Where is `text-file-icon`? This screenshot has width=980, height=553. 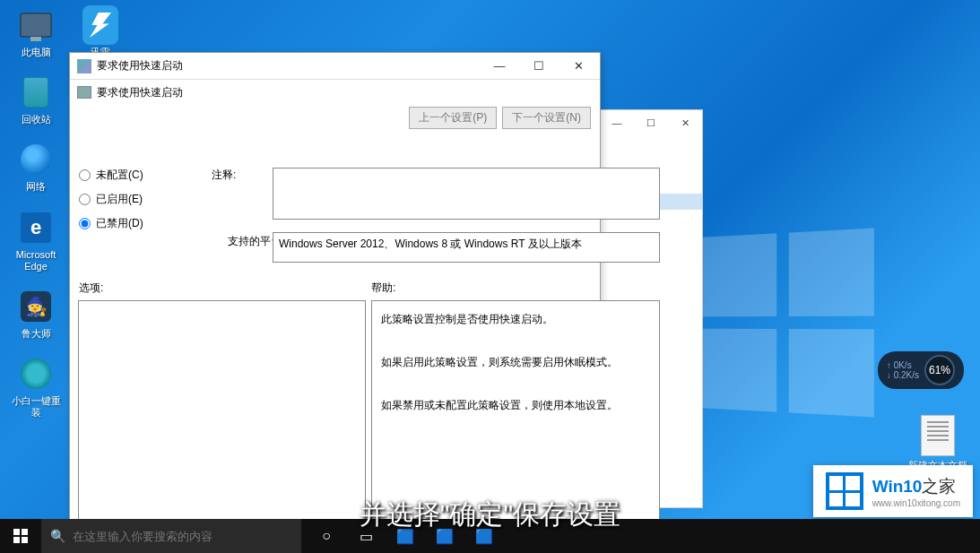 text-file-icon is located at coordinates (938, 436).